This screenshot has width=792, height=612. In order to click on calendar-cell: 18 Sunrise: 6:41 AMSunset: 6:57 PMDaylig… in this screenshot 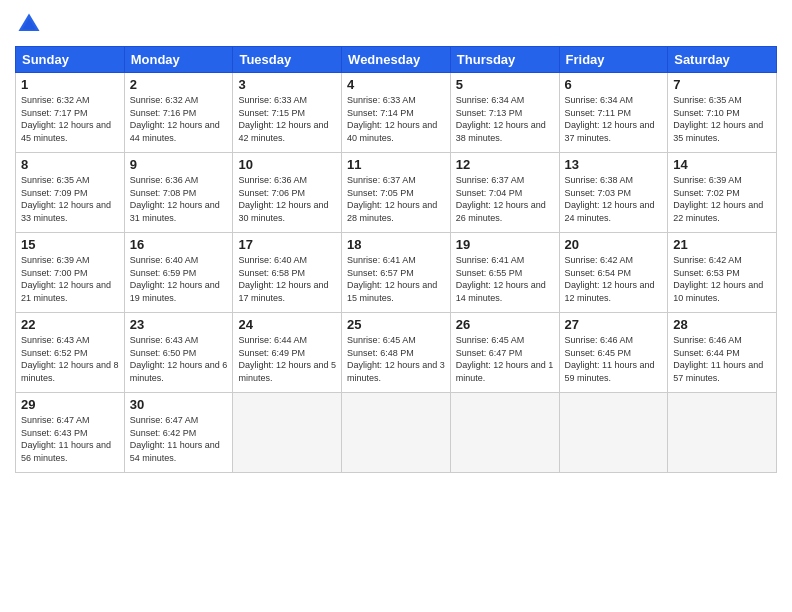, I will do `click(396, 273)`.